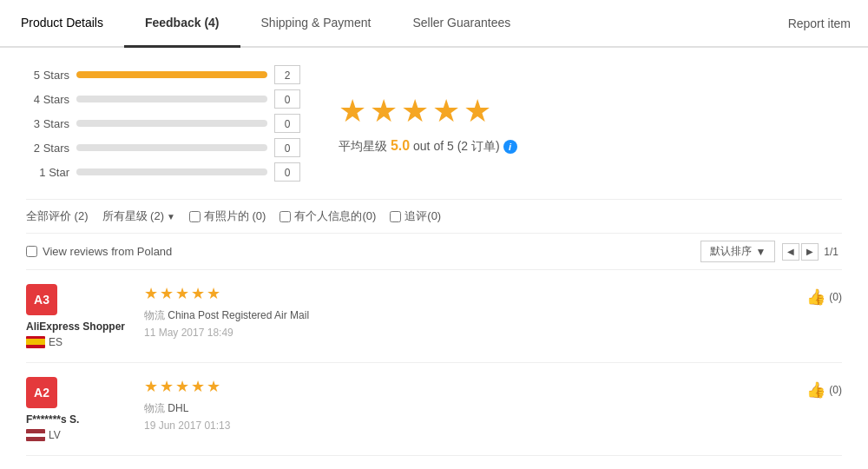 The image size is (868, 469). I want to click on report-item-button: Report item, so click(819, 23).